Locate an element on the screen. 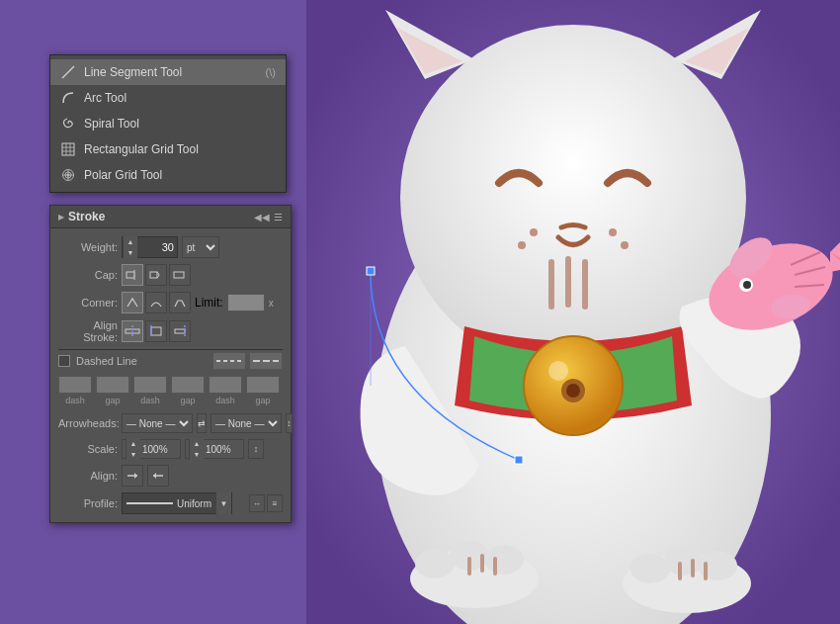 The image size is (840, 624). tool-line-segment: Line Segment Tool (\) is located at coordinates (168, 72).